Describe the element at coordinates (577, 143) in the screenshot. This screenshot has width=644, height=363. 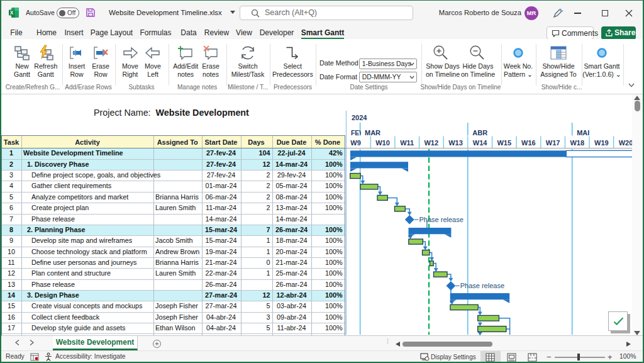
I see `svg-text: W18` at that location.